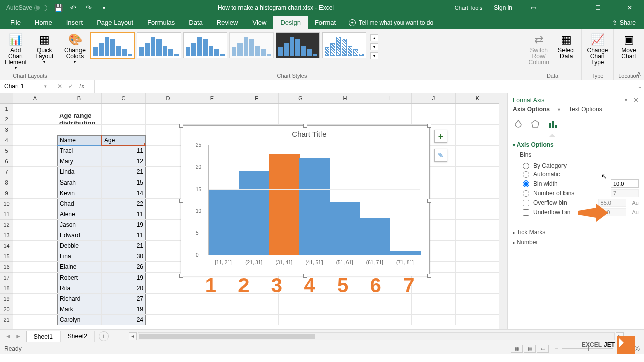  Describe the element at coordinates (441, 155) in the screenshot. I see `chart-styles-button: ✎` at that location.